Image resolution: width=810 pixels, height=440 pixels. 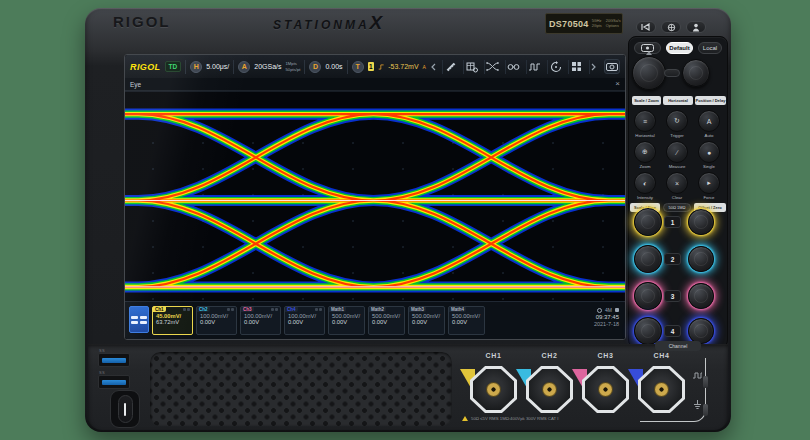 What do you see at coordinates (618, 84) in the screenshot?
I see `close-icon: ×` at bounding box center [618, 84].